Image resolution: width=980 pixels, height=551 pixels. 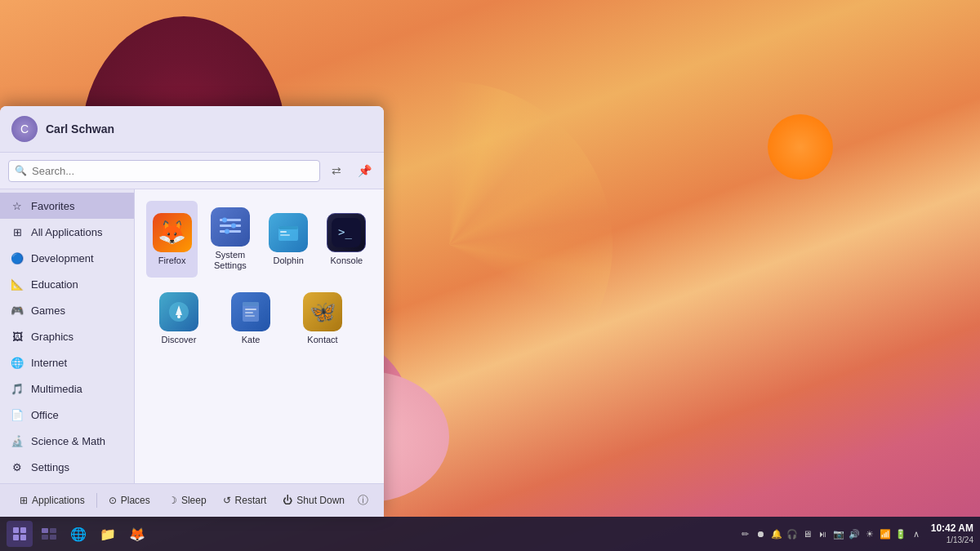 What do you see at coordinates (17, 232) in the screenshot?
I see `all-apps-icon: ⊞` at bounding box center [17, 232].